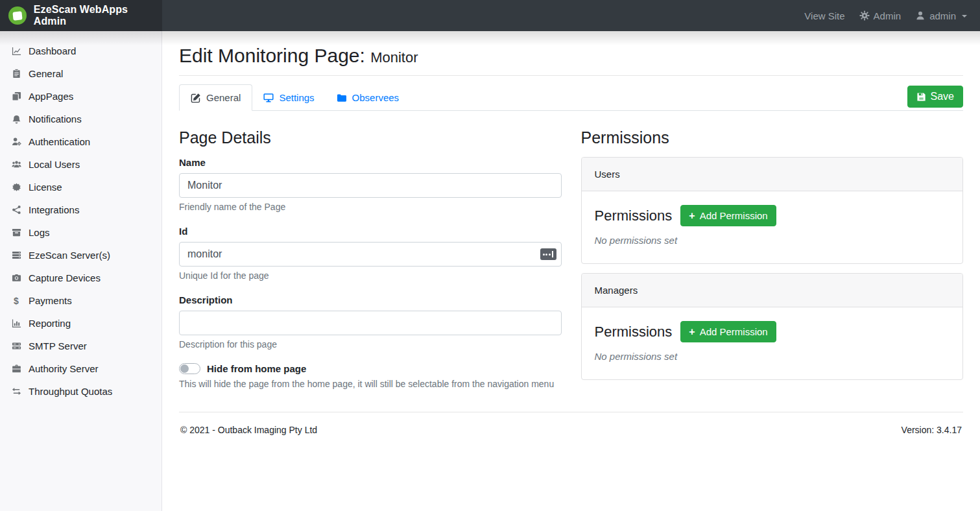 The width and height of the screenshot is (980, 511). I want to click on camera-icon, so click(16, 278).